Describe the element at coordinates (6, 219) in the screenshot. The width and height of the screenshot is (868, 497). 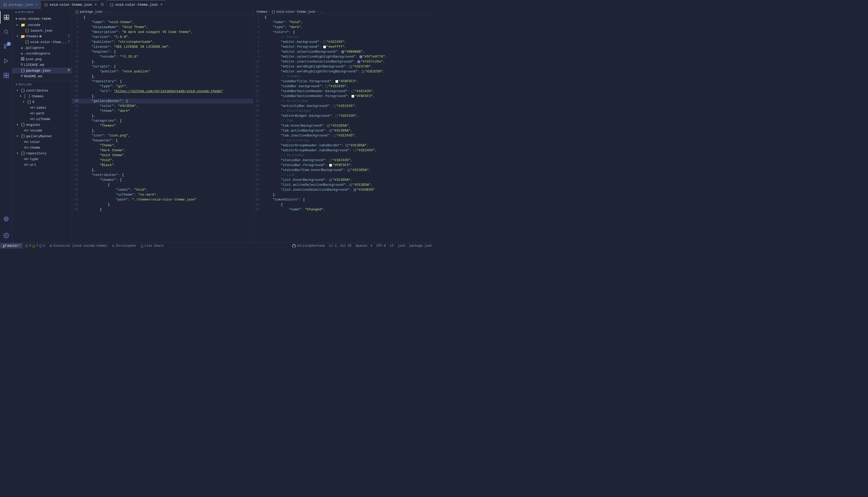
I see `activity-remote` at that location.